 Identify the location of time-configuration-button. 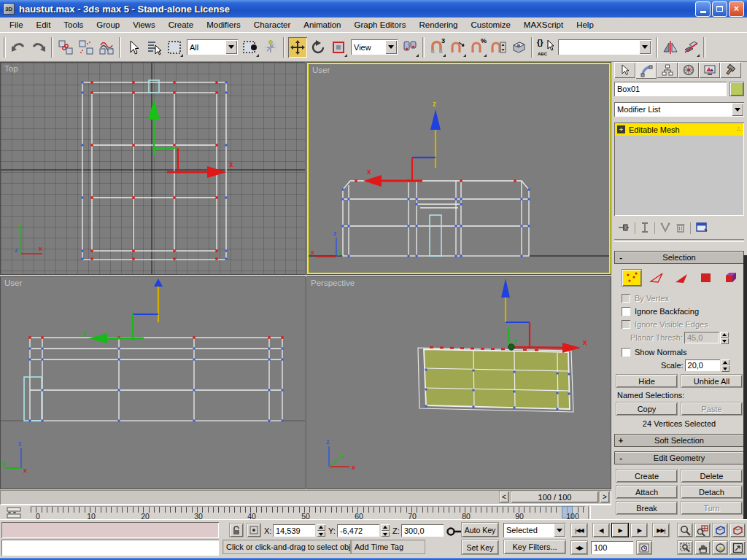
(644, 548).